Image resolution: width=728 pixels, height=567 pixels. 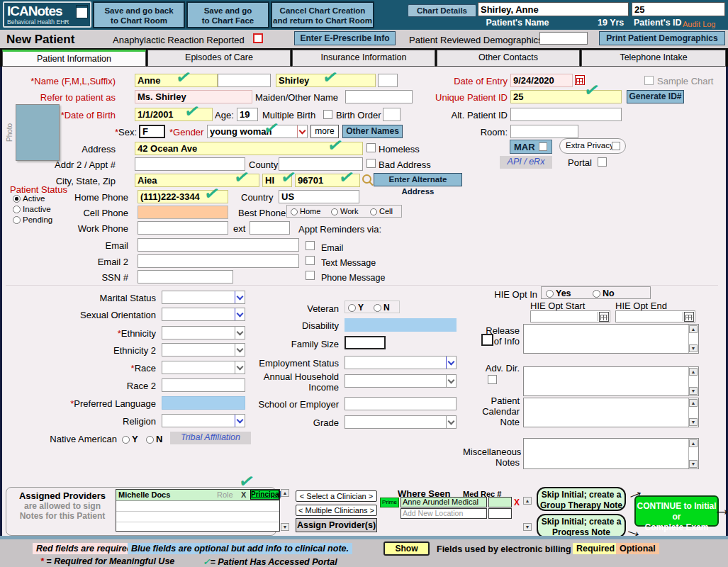 I want to click on hie-end-input, so click(x=655, y=316).